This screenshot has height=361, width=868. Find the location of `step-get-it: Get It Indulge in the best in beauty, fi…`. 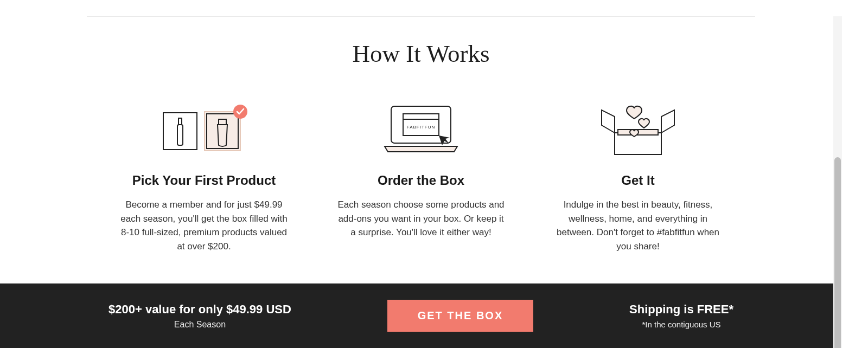

step-get-it: Get It Indulge in the best in beauty, fi… is located at coordinates (638, 177).